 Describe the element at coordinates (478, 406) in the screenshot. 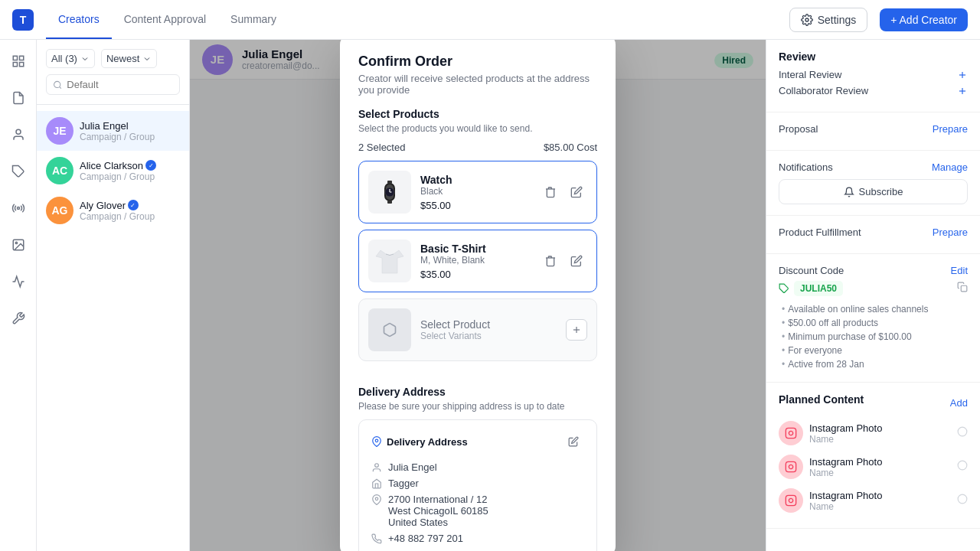

I see `delivery-address-sub: Please be sure your shipping address is …` at that location.